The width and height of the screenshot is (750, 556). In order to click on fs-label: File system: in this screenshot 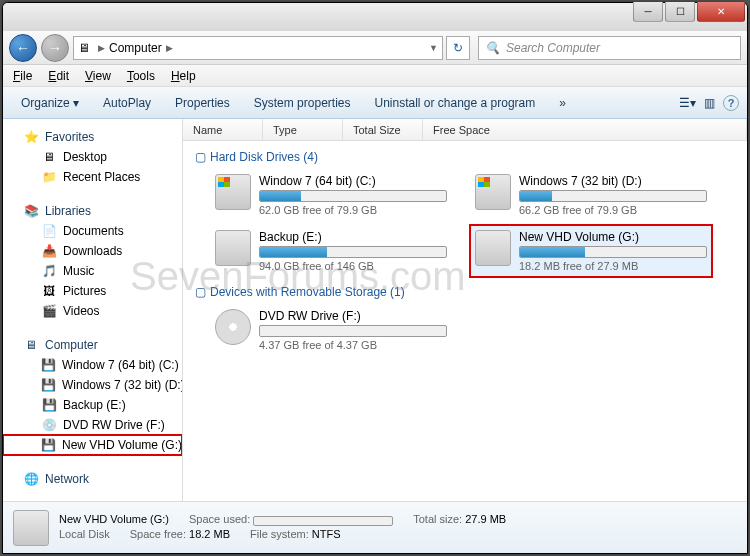, I will do `click(280, 534)`.